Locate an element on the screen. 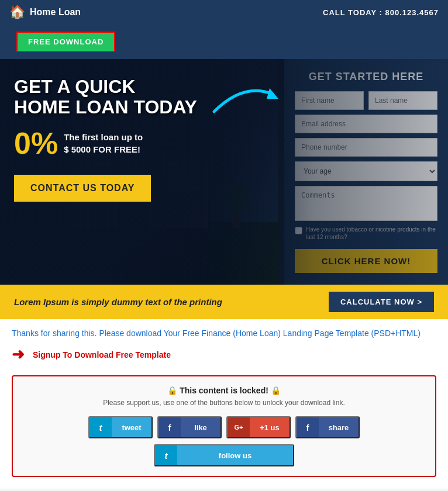 This screenshot has width=448, height=491. calculate-button: CALCULATE NOW > is located at coordinates (381, 302).